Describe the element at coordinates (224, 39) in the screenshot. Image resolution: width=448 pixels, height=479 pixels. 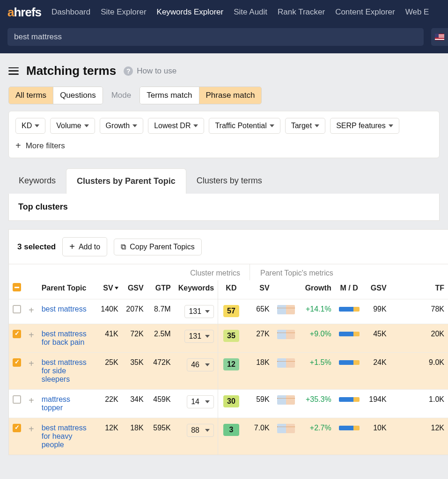
I see `search-bar-row: best mattress` at that location.